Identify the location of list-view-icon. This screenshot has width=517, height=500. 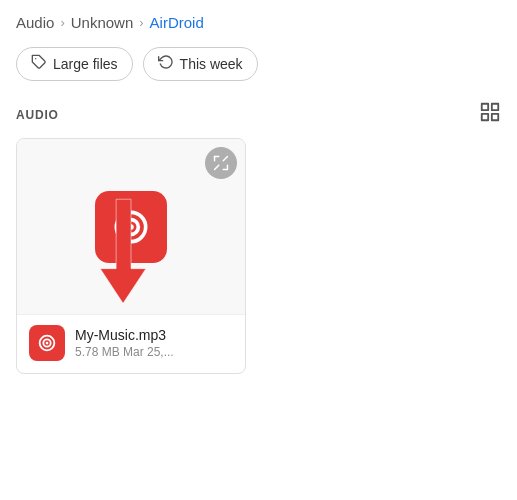
(490, 114).